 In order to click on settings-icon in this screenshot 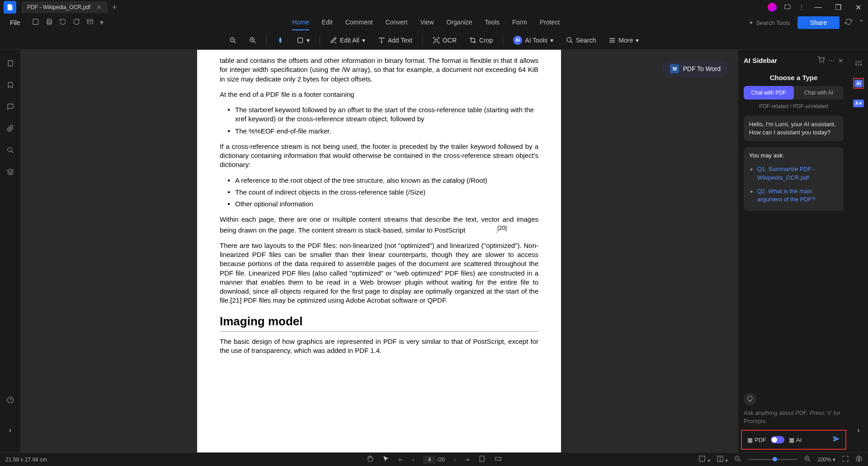, I will do `click(859, 63)`.